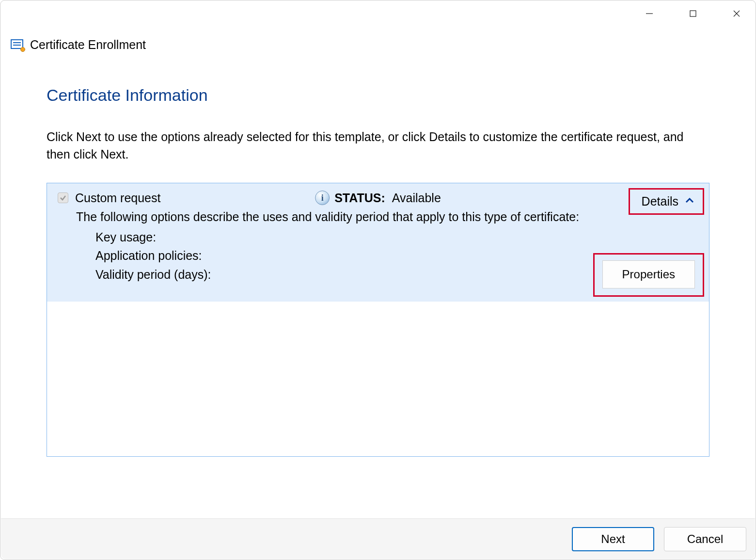 The height and width of the screenshot is (560, 756). I want to click on certificate-description: The following options describe the uses …, so click(387, 217).